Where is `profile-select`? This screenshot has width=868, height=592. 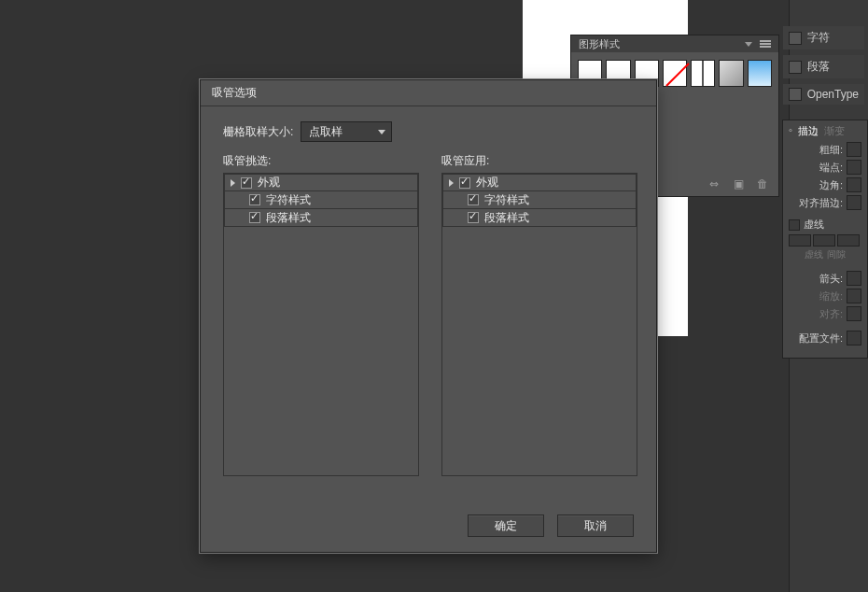
profile-select is located at coordinates (854, 338).